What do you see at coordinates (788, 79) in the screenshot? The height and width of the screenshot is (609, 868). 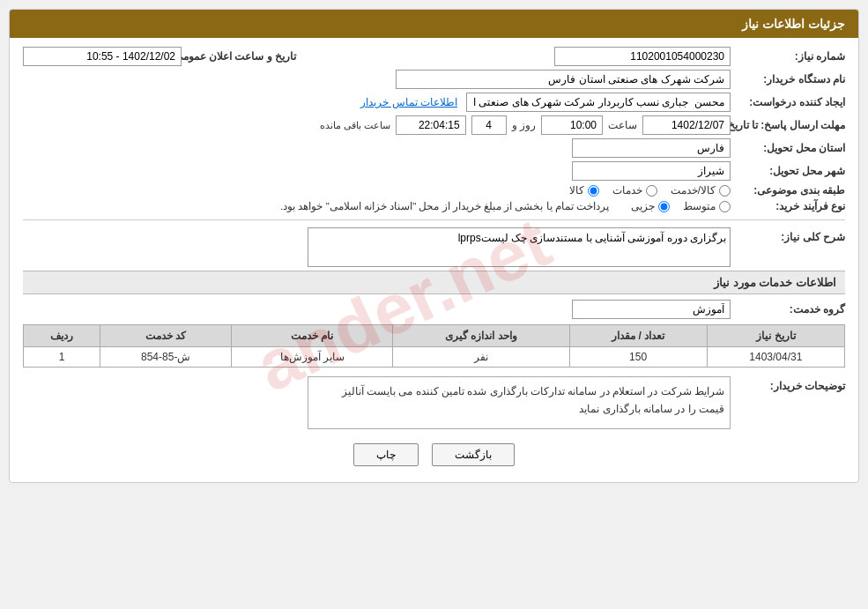 I see `org-name-label: نام دستگاه خریدار:` at bounding box center [788, 79].